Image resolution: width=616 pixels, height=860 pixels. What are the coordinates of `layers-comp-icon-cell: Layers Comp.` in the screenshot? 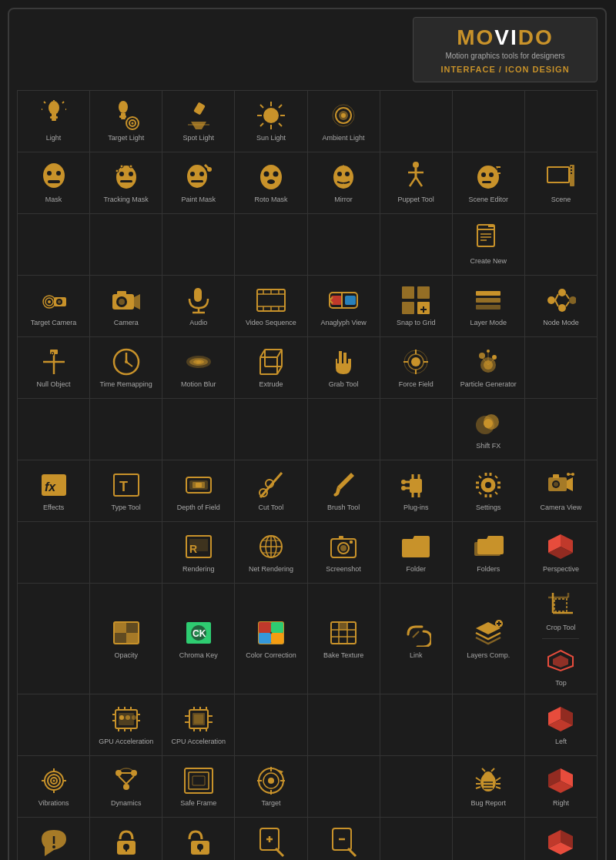 It's located at (489, 639).